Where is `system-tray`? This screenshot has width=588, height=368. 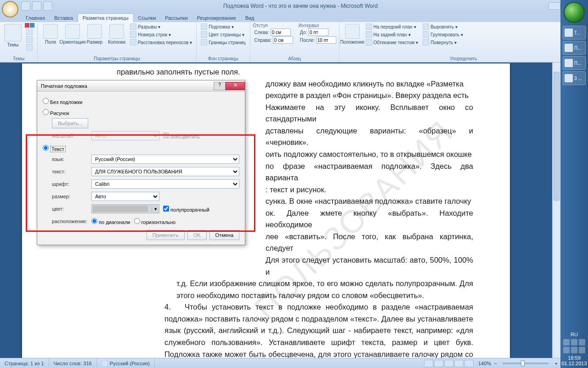
system-tray is located at coordinates (574, 346).